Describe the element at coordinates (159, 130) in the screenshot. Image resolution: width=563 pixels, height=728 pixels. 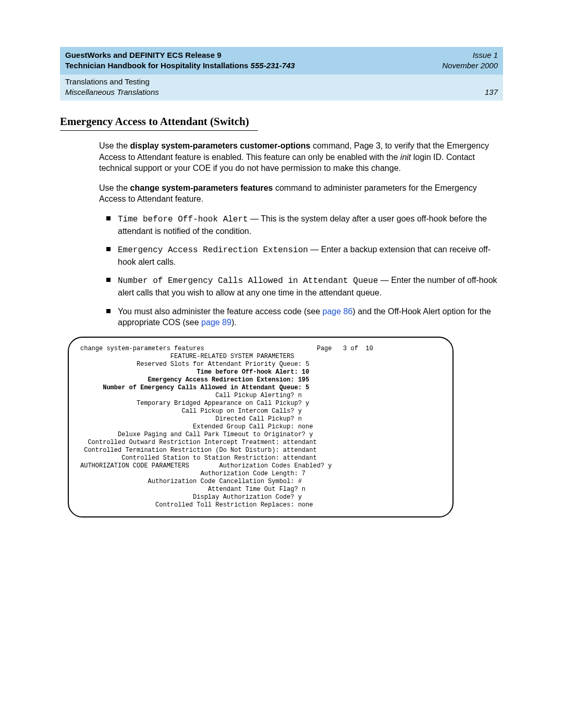
I see `title-rule` at that location.